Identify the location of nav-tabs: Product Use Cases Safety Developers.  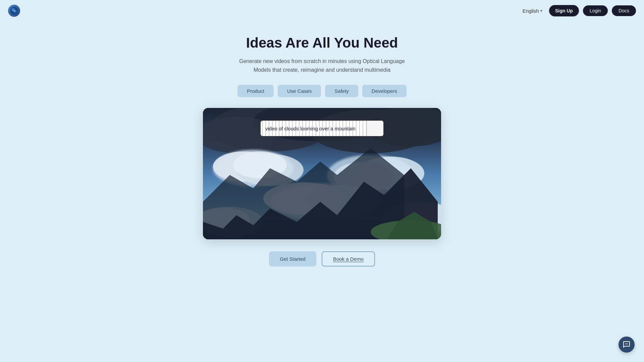
(322, 91).